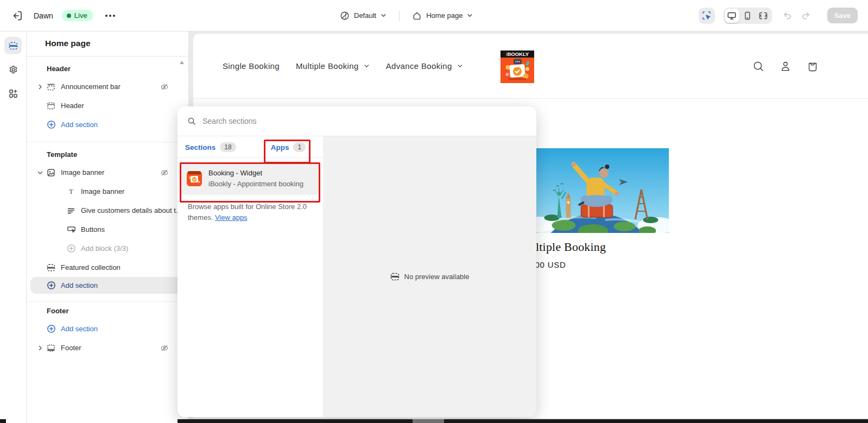 This screenshot has height=423, width=868. What do you see at coordinates (425, 66) in the screenshot?
I see `nav-item-advance-booking: Advance Booking` at bounding box center [425, 66].